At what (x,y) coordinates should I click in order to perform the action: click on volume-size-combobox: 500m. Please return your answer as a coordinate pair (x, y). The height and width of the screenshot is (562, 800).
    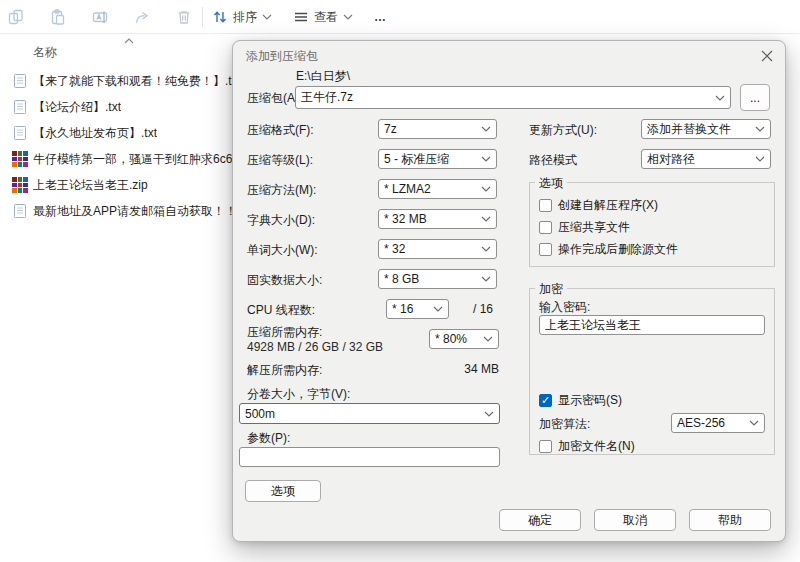
    Looking at the image, I should click on (370, 414).